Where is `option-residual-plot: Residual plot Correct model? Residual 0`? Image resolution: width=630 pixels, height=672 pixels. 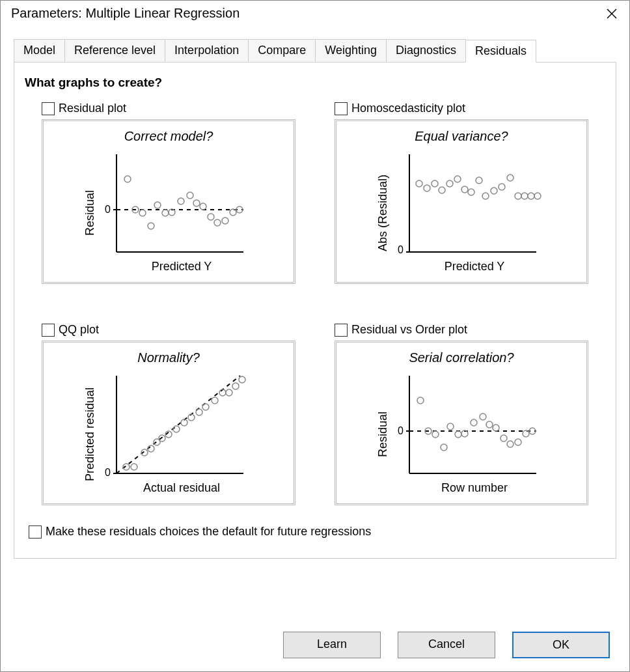 option-residual-plot: Residual plot Correct model? Residual 0 is located at coordinates (169, 193).